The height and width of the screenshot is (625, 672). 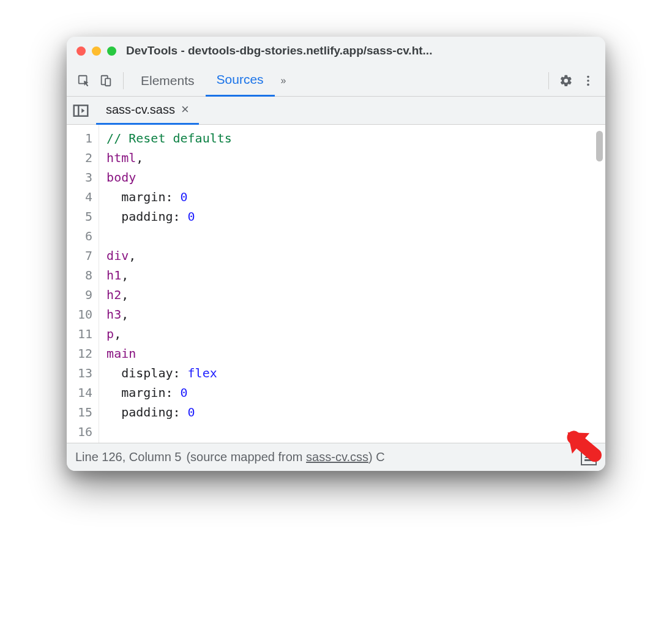 What do you see at coordinates (106, 81) in the screenshot?
I see `device-toggle-icon` at bounding box center [106, 81].